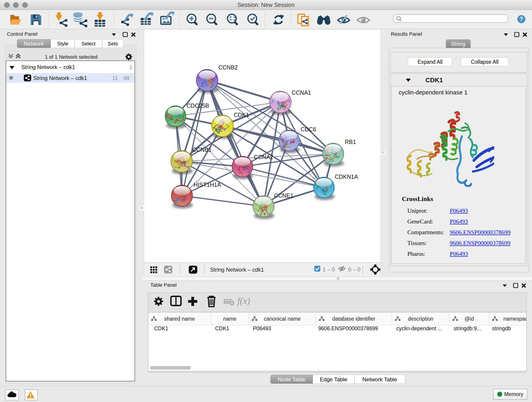 Image resolution: width=532 pixels, height=402 pixels. What do you see at coordinates (308, 129) in the screenshot?
I see `svg-text: CDC6` at bounding box center [308, 129].